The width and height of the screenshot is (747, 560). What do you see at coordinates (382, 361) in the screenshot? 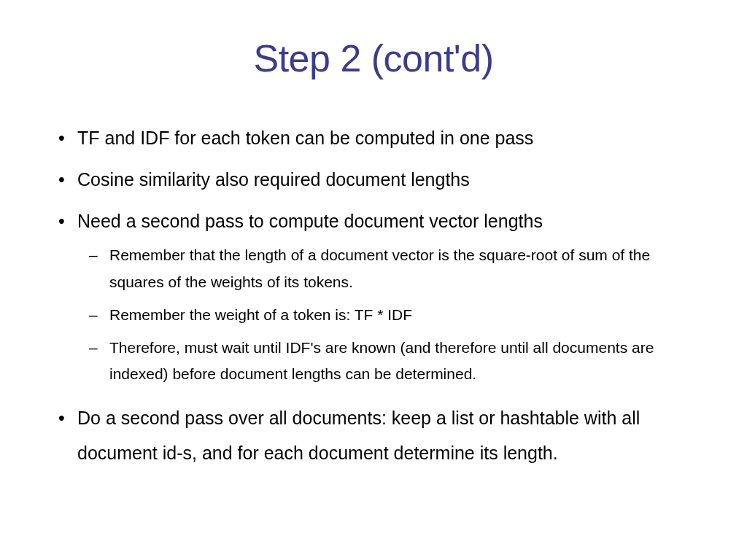
I see `sub-bullet-text: Therefore, must wait until IDF's are kno…` at bounding box center [382, 361].